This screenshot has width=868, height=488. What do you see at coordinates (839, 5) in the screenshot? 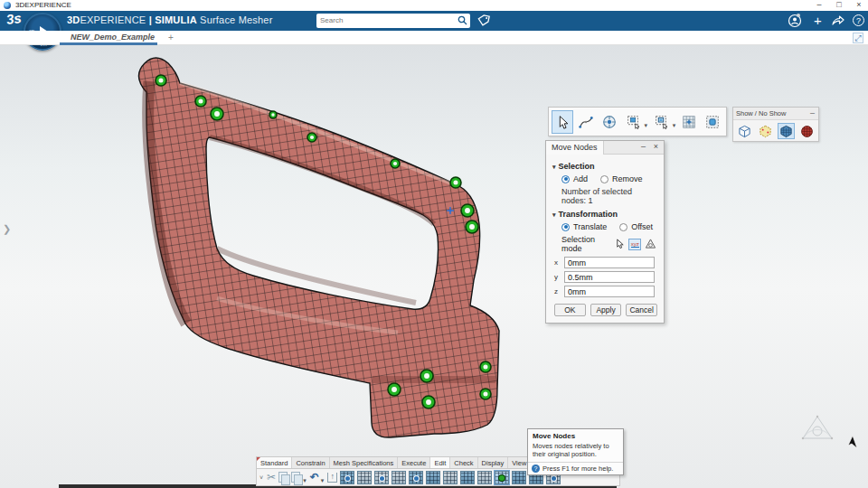
I see `window-maximize-button: □` at bounding box center [839, 5].